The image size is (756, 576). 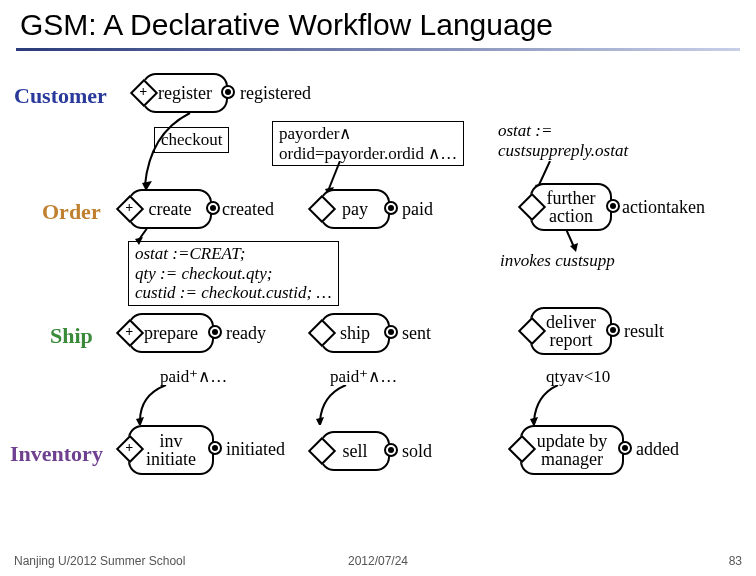 What do you see at coordinates (378, 24) in the screenshot?
I see `slide-title: GSM: A Declarative Workflow Language` at bounding box center [378, 24].